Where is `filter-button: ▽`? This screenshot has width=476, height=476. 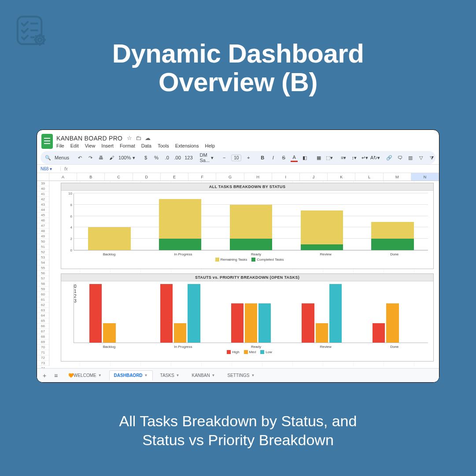 filter-button: ▽ is located at coordinates (421, 158).